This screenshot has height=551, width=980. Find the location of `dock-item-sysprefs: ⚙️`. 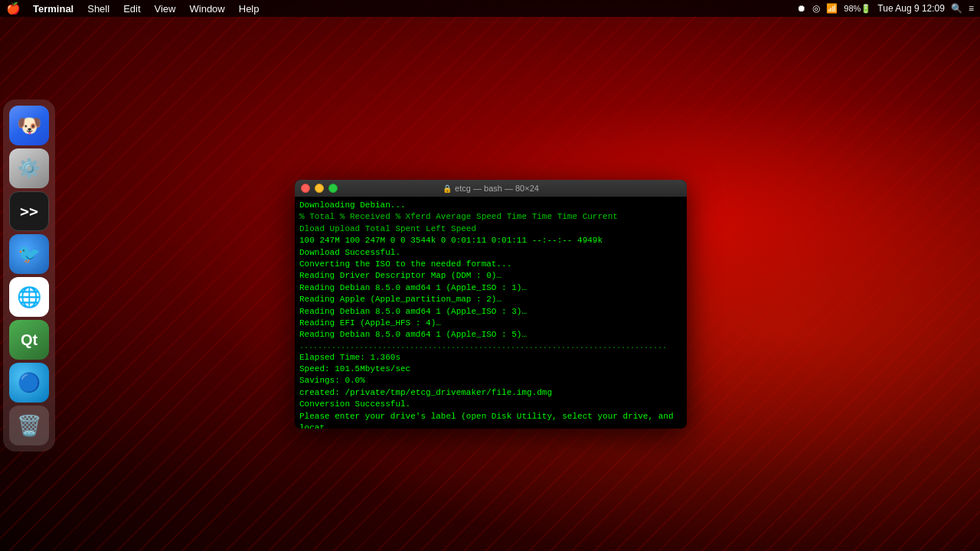

dock-item-sysprefs: ⚙️ is located at coordinates (29, 168).